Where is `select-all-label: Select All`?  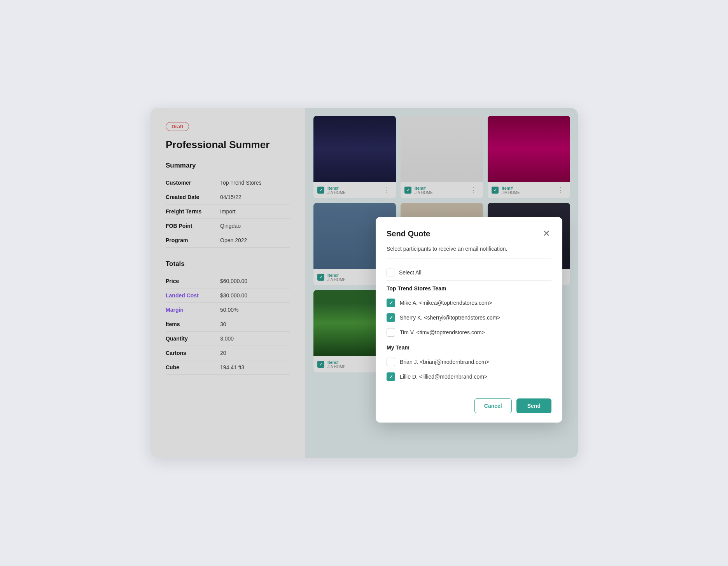 select-all-label: Select All is located at coordinates (410, 273).